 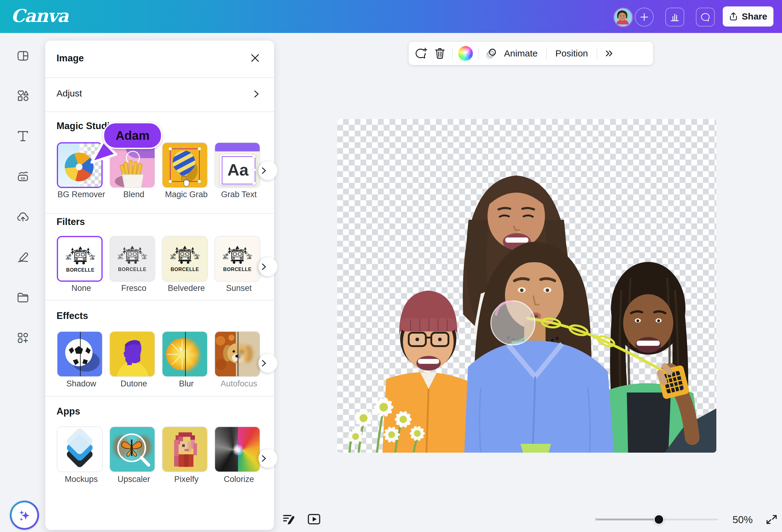 What do you see at coordinates (132, 449) in the screenshot?
I see `upscaler-art` at bounding box center [132, 449].